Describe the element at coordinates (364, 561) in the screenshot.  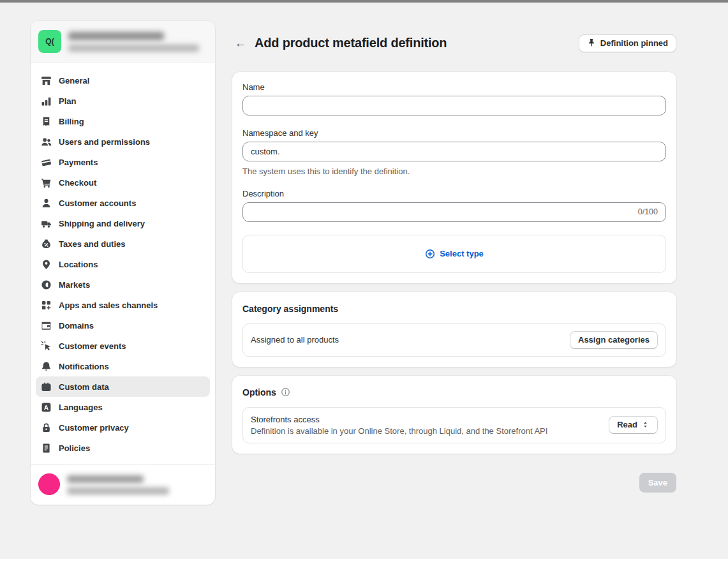
I see `window-bottom-strip` at that location.